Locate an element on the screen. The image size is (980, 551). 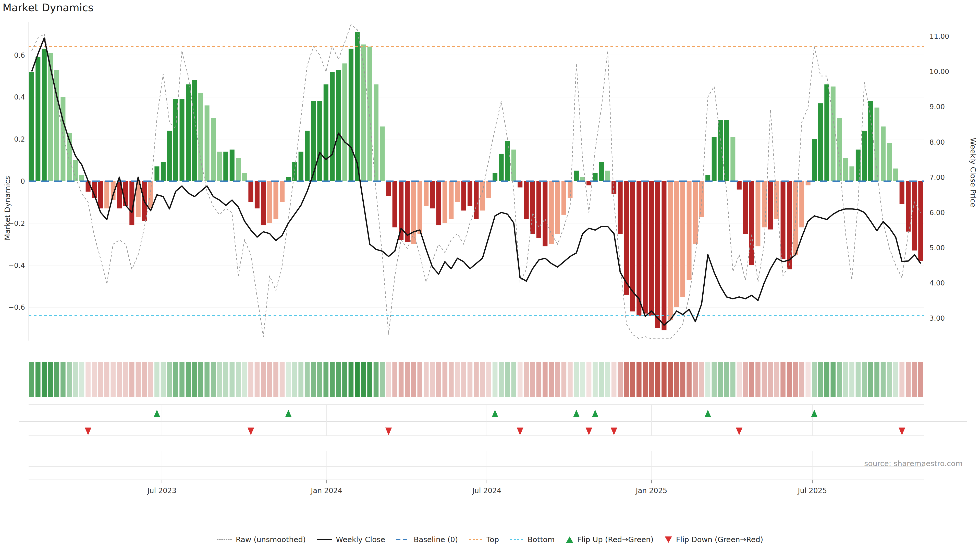
left-axis-tick: −0.2 is located at coordinates (17, 224).